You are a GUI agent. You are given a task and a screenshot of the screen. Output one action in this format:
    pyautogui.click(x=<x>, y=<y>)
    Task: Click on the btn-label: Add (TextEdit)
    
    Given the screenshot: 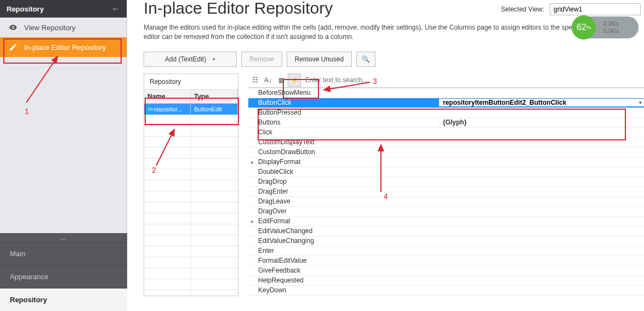 What is the action you would take?
    pyautogui.click(x=185, y=59)
    